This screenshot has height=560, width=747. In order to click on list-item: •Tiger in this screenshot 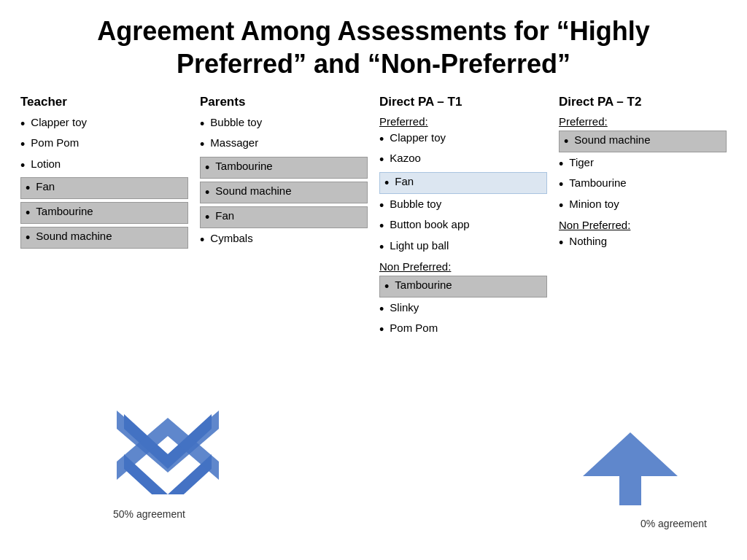, I will do `click(643, 164)`.